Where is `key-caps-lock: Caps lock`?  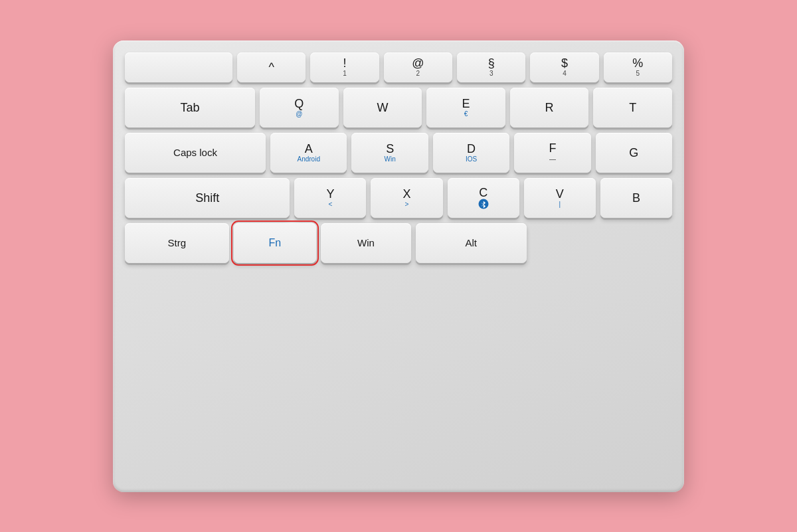
key-caps-lock: Caps lock is located at coordinates (195, 153).